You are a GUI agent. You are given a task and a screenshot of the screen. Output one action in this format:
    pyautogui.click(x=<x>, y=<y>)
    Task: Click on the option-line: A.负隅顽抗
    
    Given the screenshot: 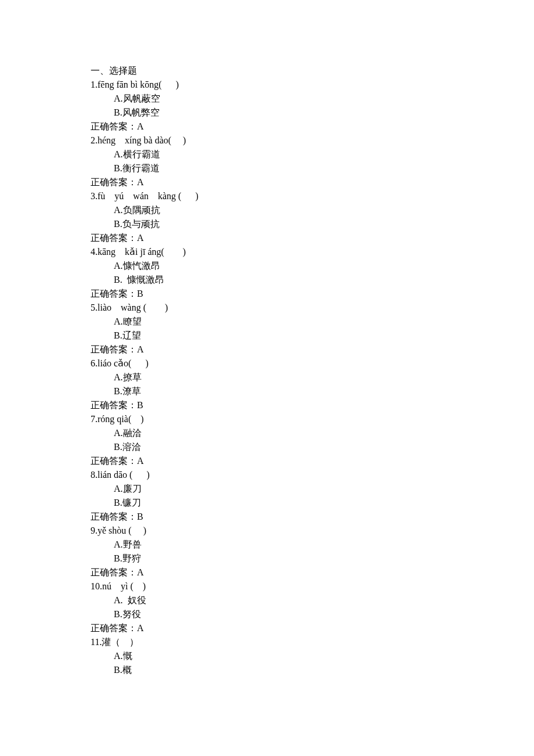 What is the action you would take?
    pyautogui.click(x=312, y=210)
    